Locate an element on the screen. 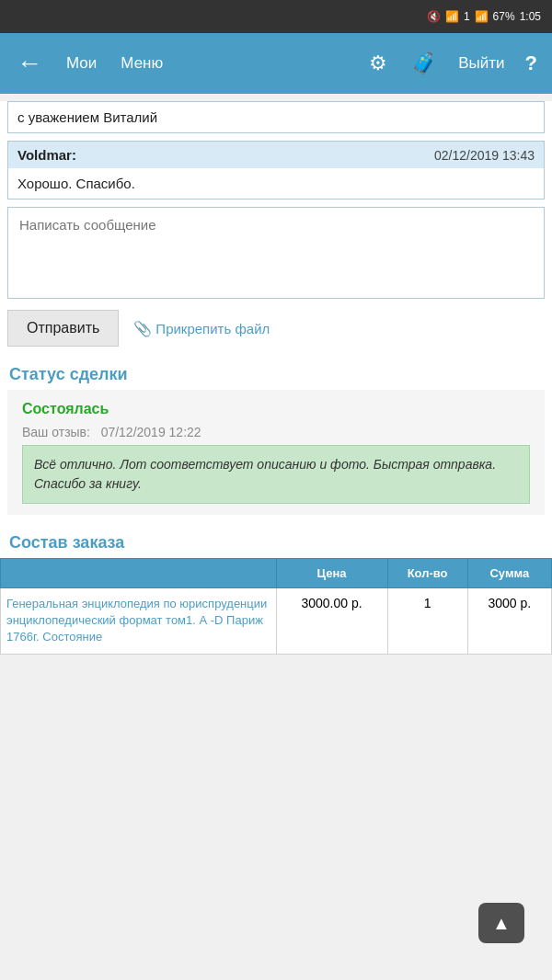 This screenshot has width=552, height=980. message-input is located at coordinates (276, 253).